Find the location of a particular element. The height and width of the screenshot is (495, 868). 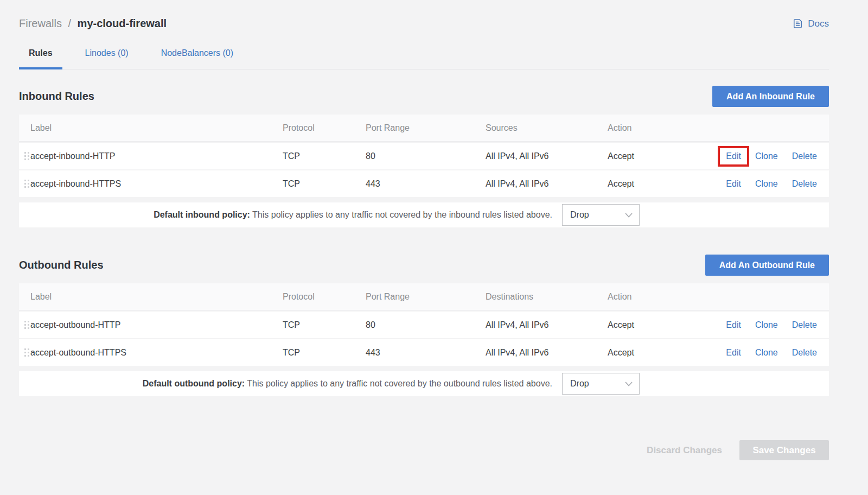

docs-link: Docs is located at coordinates (810, 24).